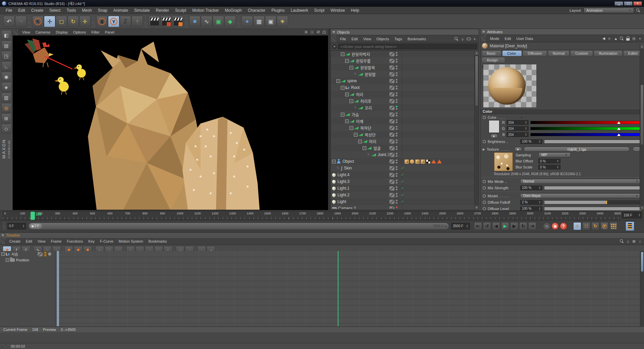  Describe the element at coordinates (405, 188) in the screenshot. I see `tree-item-light-1: Light.1✓` at that location.